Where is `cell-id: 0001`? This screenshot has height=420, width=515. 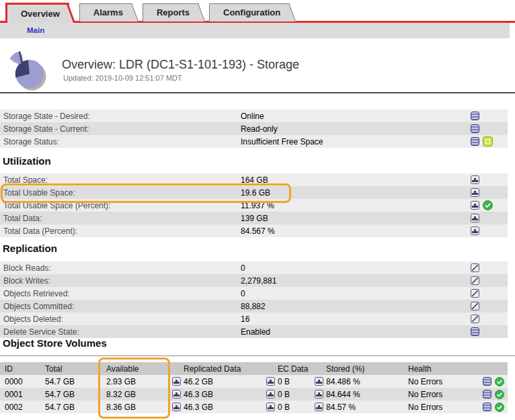
cell-id: 0001 is located at coordinates (25, 394).